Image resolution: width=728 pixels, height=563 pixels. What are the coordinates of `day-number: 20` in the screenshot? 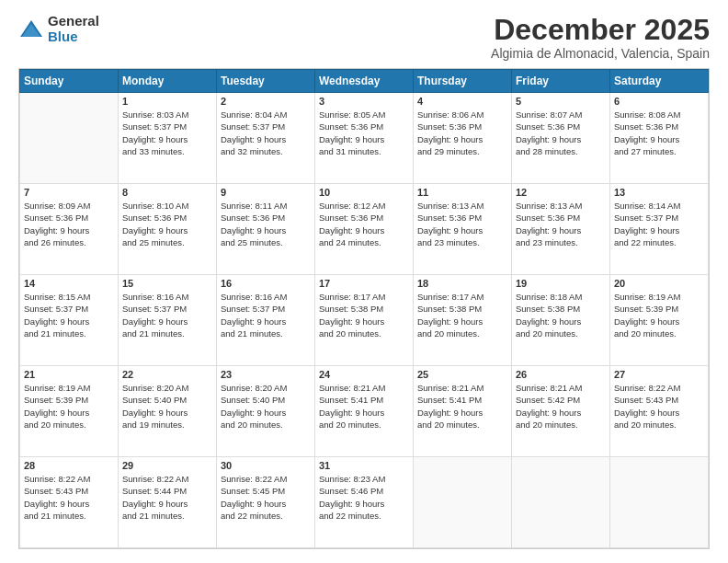 It's located at (659, 283).